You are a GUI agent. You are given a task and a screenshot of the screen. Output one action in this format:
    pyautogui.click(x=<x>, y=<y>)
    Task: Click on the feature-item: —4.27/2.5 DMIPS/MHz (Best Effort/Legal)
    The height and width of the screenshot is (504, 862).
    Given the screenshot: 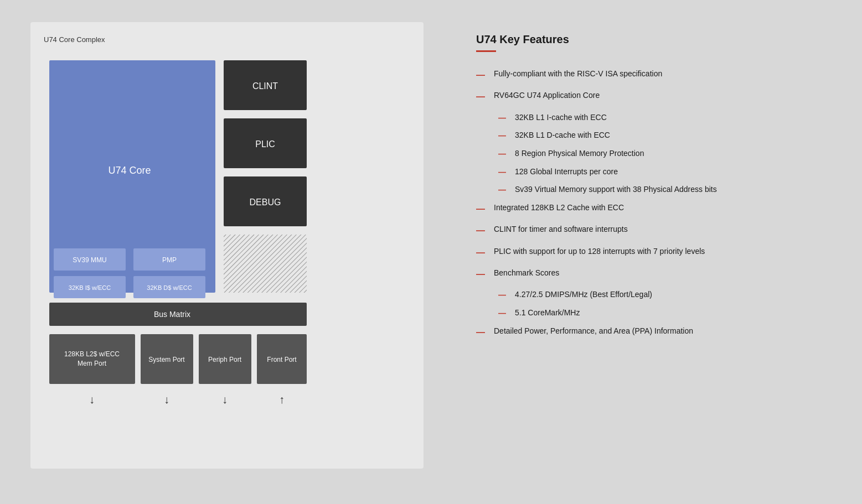 What is the action you would take?
    pyautogui.click(x=667, y=295)
    